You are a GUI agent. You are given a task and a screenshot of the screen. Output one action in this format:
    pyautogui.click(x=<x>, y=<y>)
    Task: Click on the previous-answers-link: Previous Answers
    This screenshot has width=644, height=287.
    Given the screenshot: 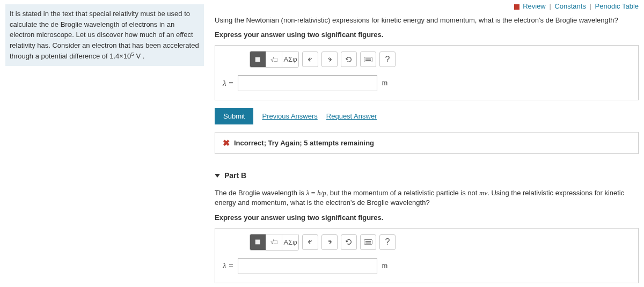 What is the action you would take?
    pyautogui.click(x=290, y=116)
    